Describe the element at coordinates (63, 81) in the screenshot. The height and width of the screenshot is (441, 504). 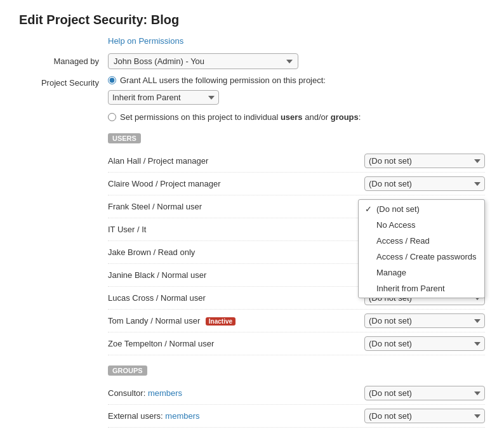
I see `project-security-label: Project Security` at that location.